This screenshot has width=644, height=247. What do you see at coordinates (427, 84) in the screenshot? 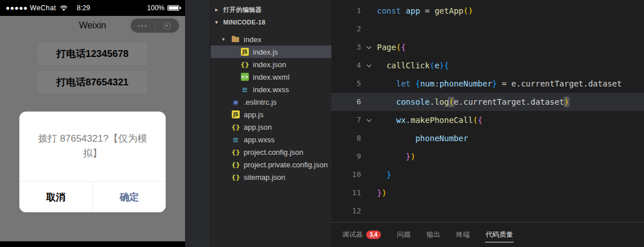
I see `token-v: num` at bounding box center [427, 84].